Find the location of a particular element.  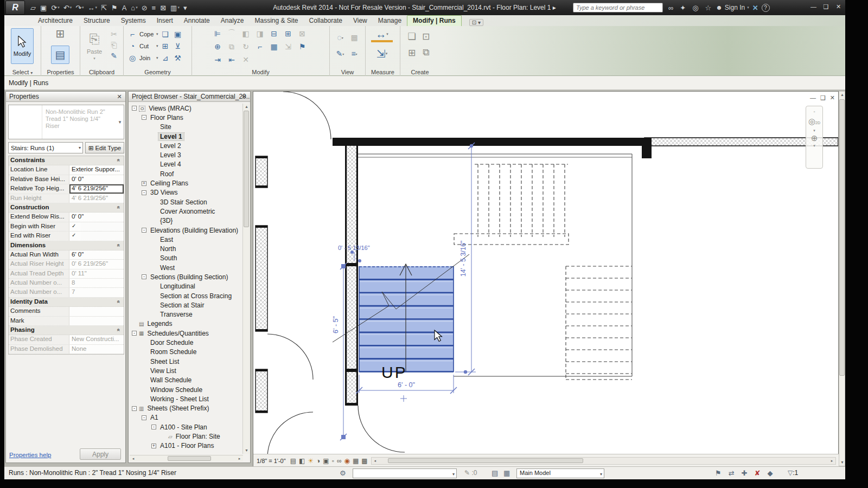

browser-horizontal-scrollbar: ◂ ▸ is located at coordinates (187, 458).